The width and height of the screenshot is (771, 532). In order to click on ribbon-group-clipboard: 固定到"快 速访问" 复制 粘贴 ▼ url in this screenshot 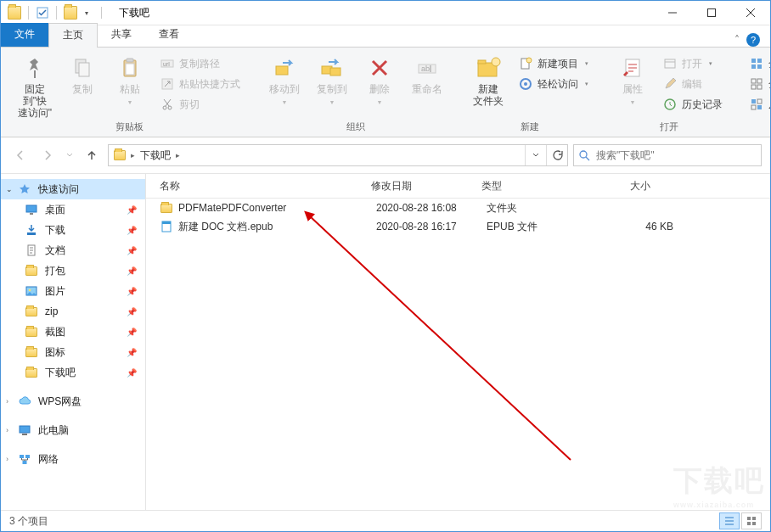, I will do `click(129, 93)`.